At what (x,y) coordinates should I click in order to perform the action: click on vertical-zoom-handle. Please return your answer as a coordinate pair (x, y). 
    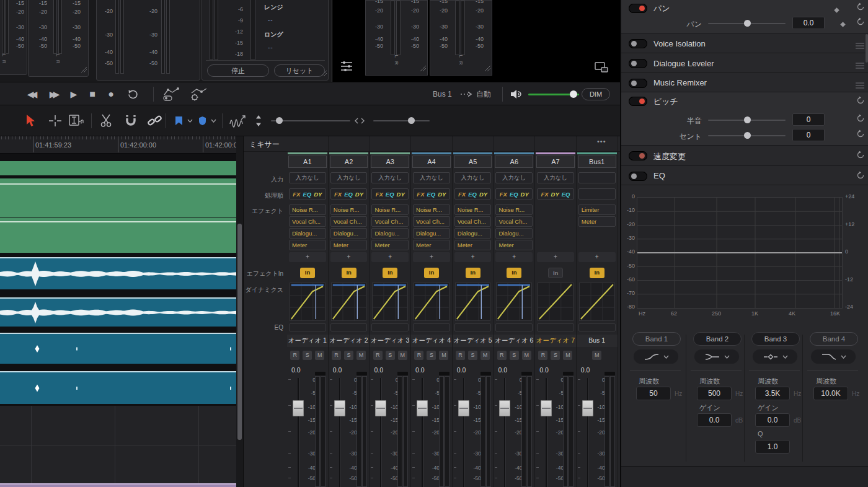
    Looking at the image, I should click on (279, 120).